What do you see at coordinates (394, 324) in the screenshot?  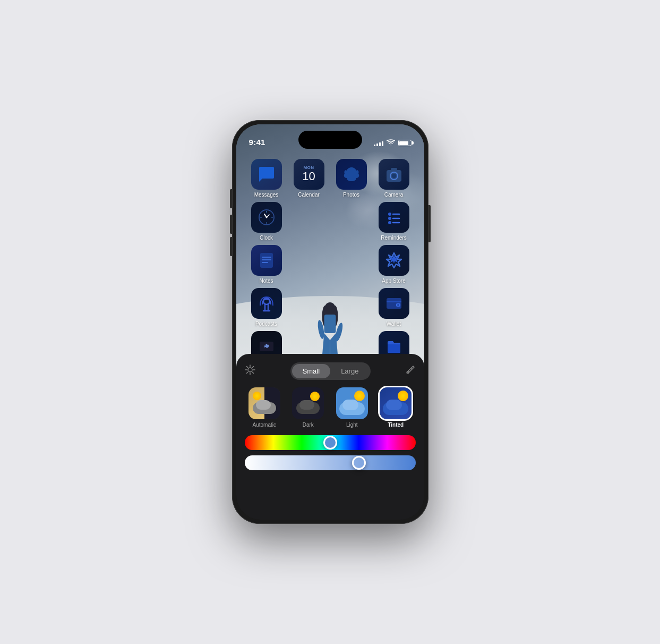 I see `app-label-wallet: Wallet` at bounding box center [394, 324].